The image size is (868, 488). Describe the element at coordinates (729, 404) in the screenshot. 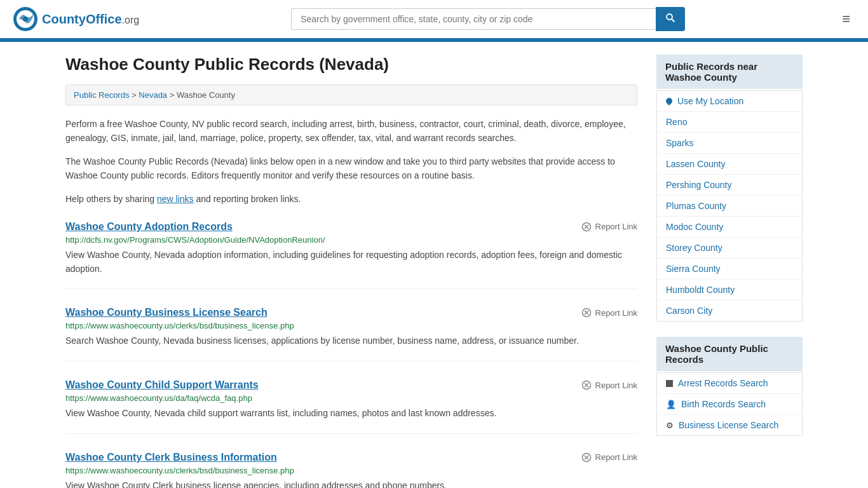

I see `washoe-records-list: Arrest Records Search 👤 Birth Records Se…` at that location.